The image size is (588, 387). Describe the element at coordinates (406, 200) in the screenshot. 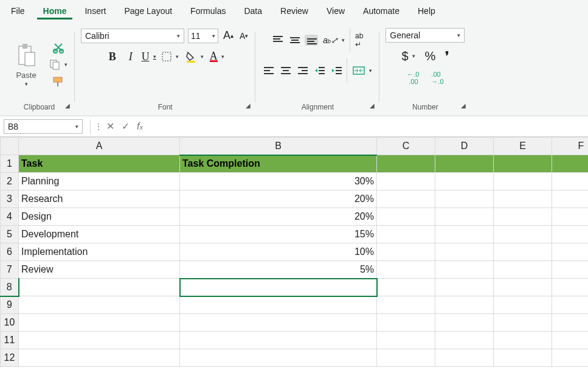

I see `cell-C3` at that location.